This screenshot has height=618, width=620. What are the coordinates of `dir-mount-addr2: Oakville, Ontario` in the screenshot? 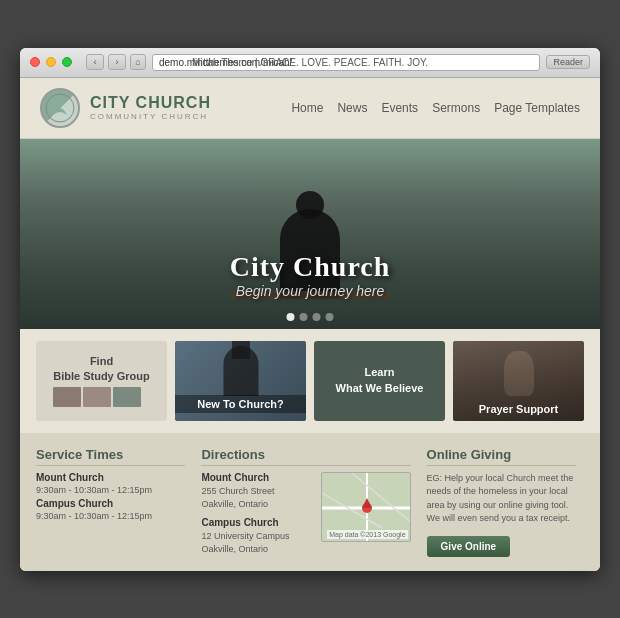 It's located at (256, 505).